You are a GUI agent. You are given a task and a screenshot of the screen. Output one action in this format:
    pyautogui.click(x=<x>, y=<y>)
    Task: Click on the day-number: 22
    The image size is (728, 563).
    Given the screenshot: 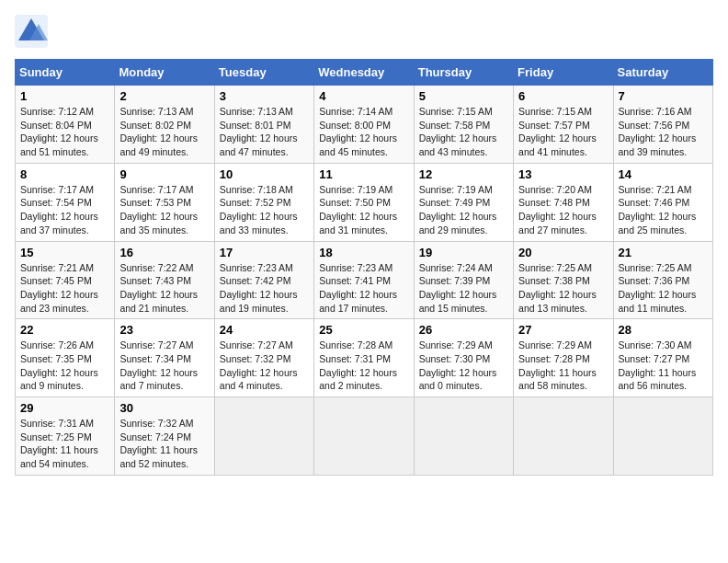 What is the action you would take?
    pyautogui.click(x=64, y=329)
    